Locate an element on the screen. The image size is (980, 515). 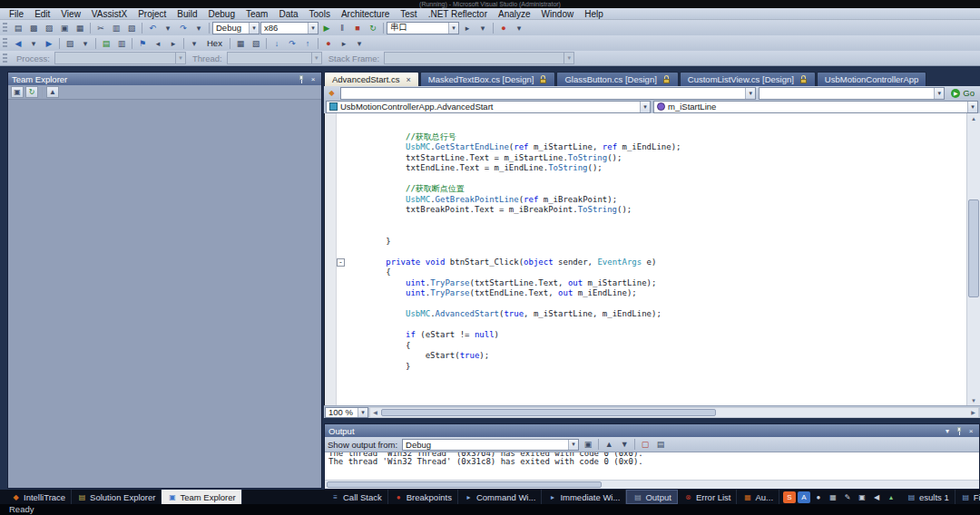
toggle-word-wrap-icon: ▤ is located at coordinates (661, 444).